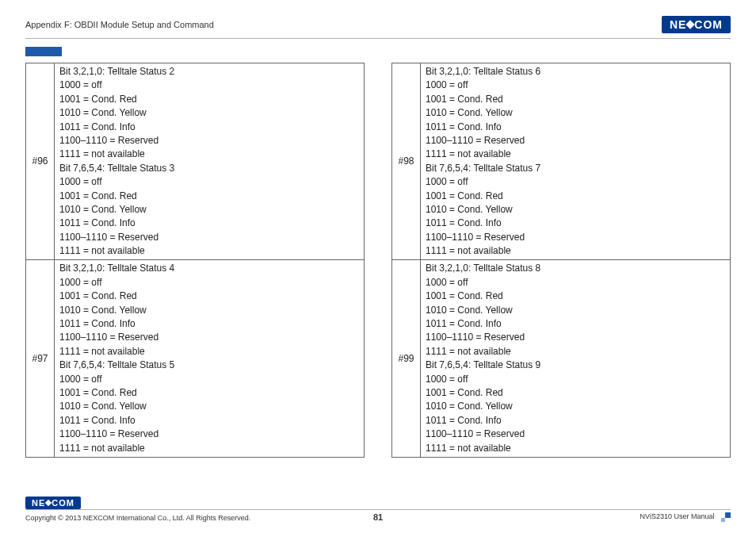  Describe the element at coordinates (708, 25) in the screenshot. I see `logo-text-right: COM` at that location.